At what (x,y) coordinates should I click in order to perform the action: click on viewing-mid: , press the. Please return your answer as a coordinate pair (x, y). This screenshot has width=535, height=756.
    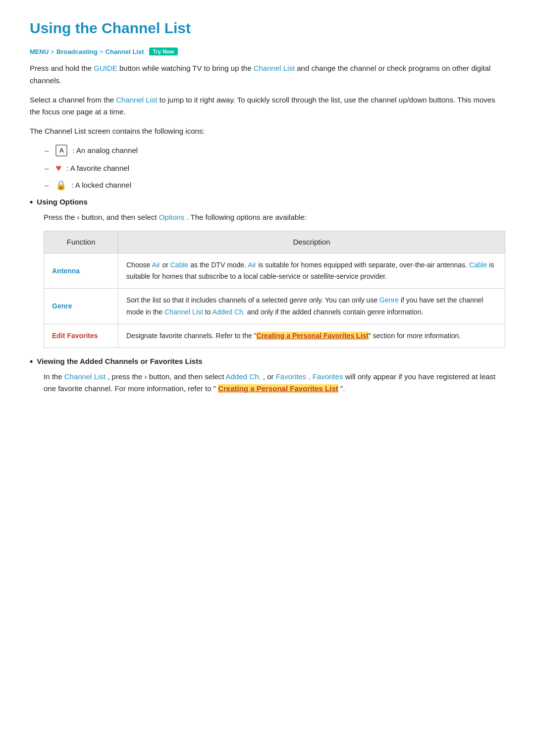
    Looking at the image, I should click on (126, 376).